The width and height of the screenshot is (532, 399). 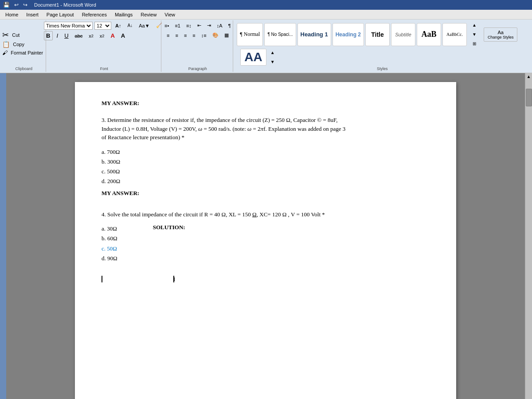 I want to click on multilevel-button: ≡↕, so click(x=189, y=26).